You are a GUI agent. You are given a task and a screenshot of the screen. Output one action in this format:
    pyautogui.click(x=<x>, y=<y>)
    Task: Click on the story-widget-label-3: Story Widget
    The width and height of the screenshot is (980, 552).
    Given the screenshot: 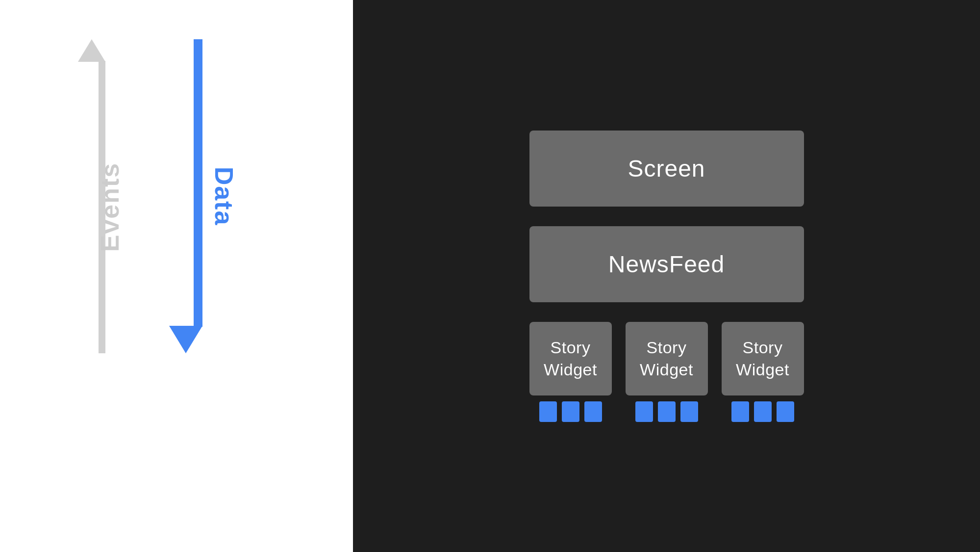 What is the action you would take?
    pyautogui.click(x=763, y=358)
    